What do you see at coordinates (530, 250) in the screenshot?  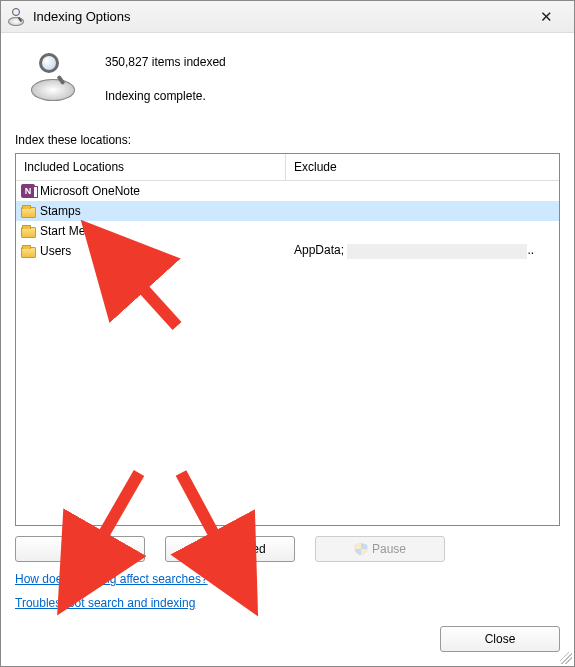 I see `truncation-ellipsis: ..` at bounding box center [530, 250].